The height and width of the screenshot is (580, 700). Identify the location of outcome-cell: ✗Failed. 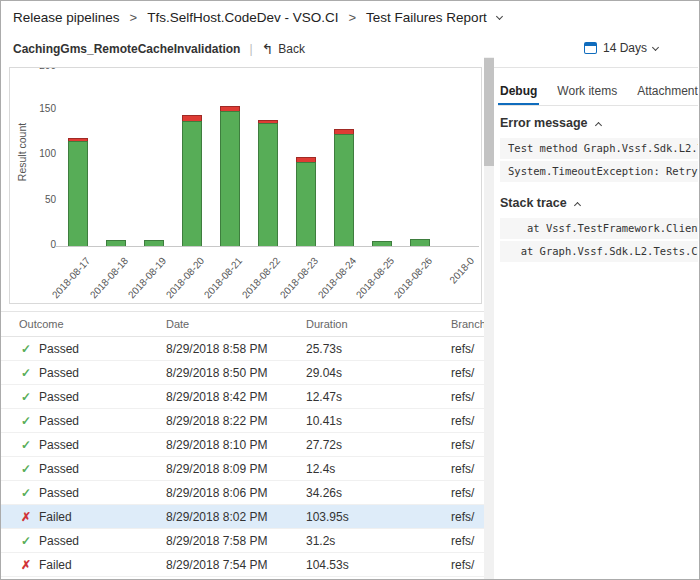
(92, 517).